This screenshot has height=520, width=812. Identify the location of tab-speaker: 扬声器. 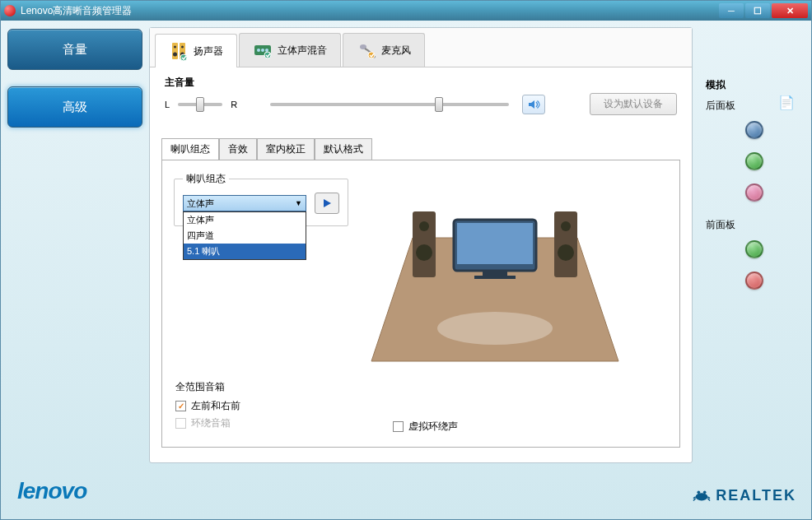
(196, 51).